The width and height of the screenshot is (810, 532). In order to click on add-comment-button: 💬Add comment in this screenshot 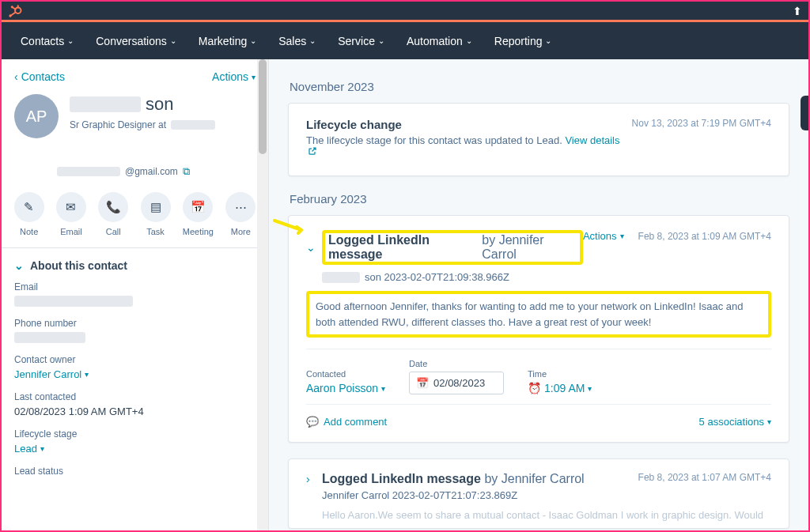, I will do `click(346, 422)`.